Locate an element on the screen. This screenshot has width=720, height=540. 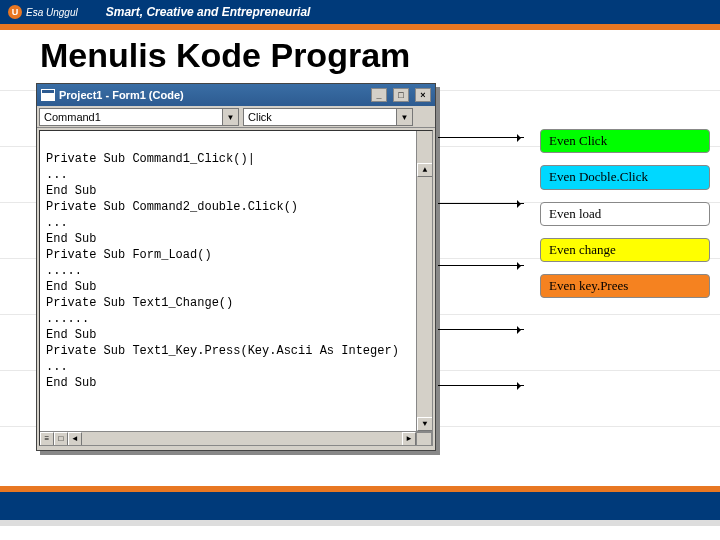
scroll-corner is located at coordinates (424, 439).